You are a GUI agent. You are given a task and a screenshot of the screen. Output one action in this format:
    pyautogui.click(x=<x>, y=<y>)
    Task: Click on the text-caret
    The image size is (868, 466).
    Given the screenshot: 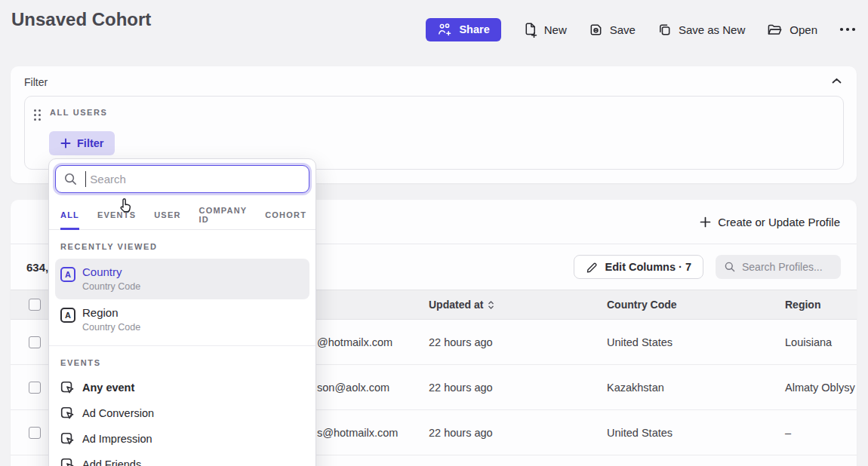 What is the action you would take?
    pyautogui.click(x=86, y=179)
    